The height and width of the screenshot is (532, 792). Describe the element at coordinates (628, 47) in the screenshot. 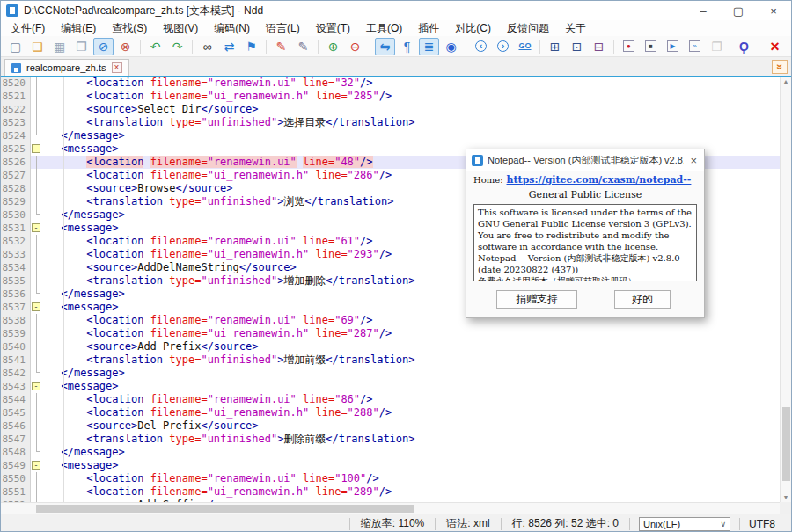

I see `record-start-button: ●` at that location.